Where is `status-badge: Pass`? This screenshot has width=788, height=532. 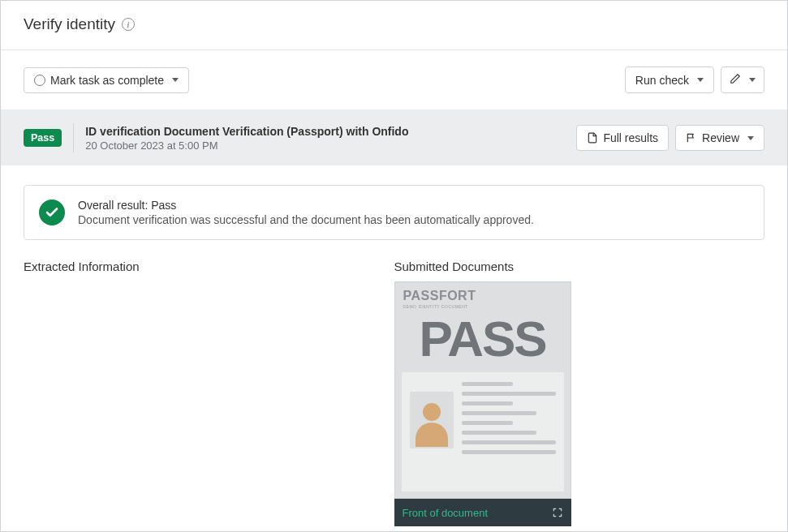
status-badge: Pass is located at coordinates (42, 138).